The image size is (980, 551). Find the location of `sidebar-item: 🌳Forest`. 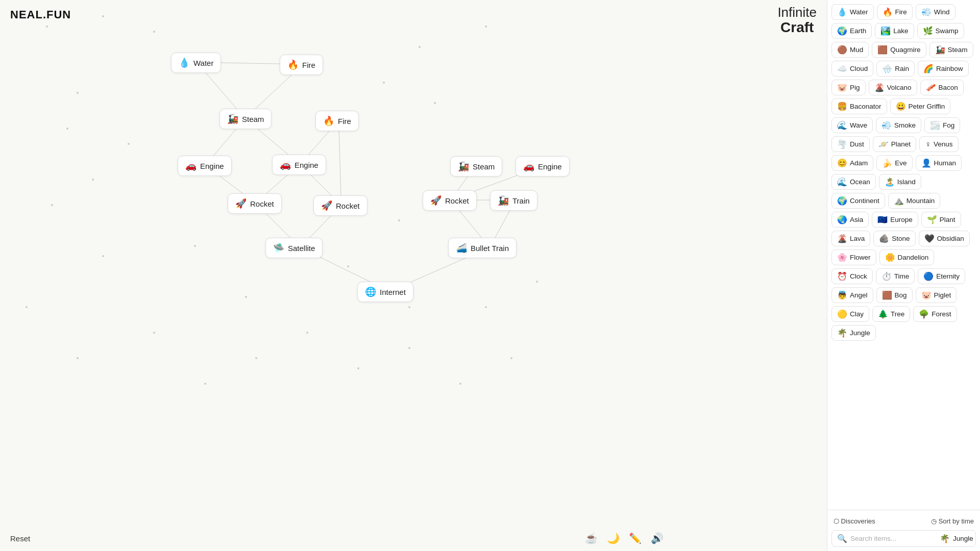

sidebar-item: 🌳Forest is located at coordinates (935, 314).